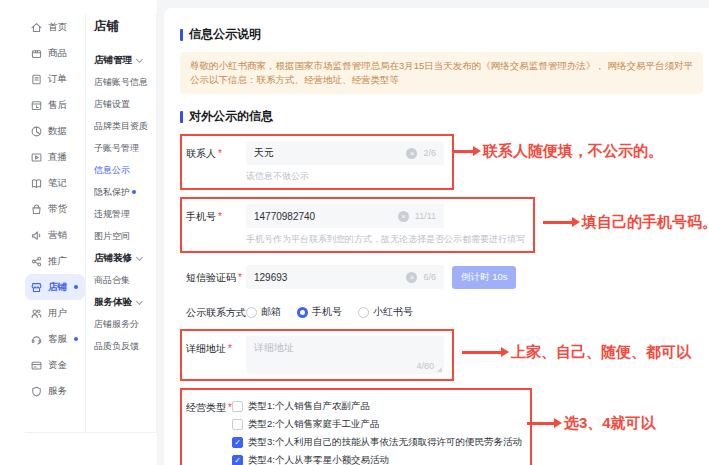 The image size is (709, 465). I want to click on sidebar-item-label: 品质负反馈, so click(116, 346).